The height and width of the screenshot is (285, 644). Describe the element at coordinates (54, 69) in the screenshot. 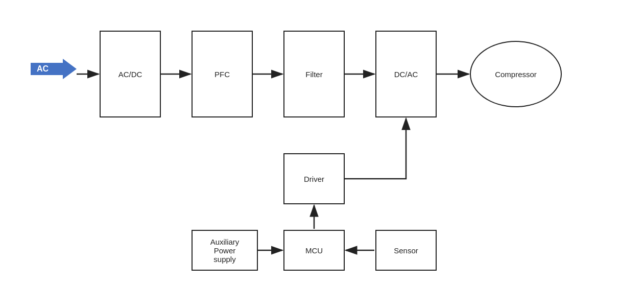

I see `ac-arrow: AC` at that location.